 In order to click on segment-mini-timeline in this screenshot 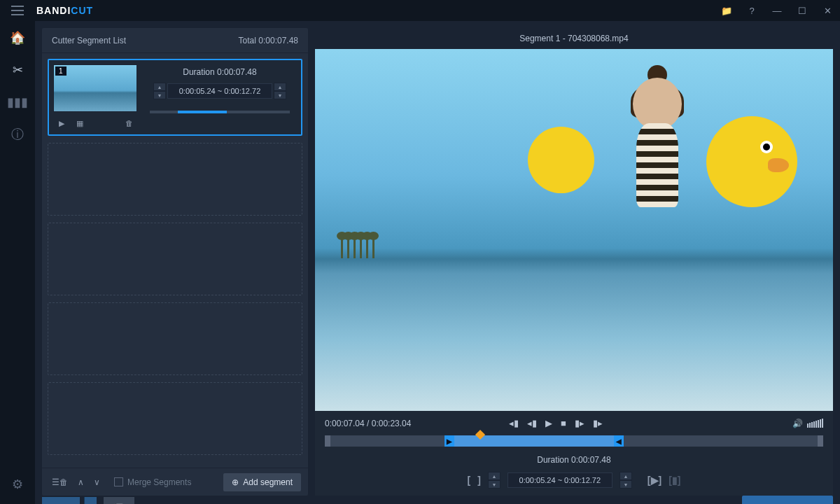, I will do `click(220, 112)`.